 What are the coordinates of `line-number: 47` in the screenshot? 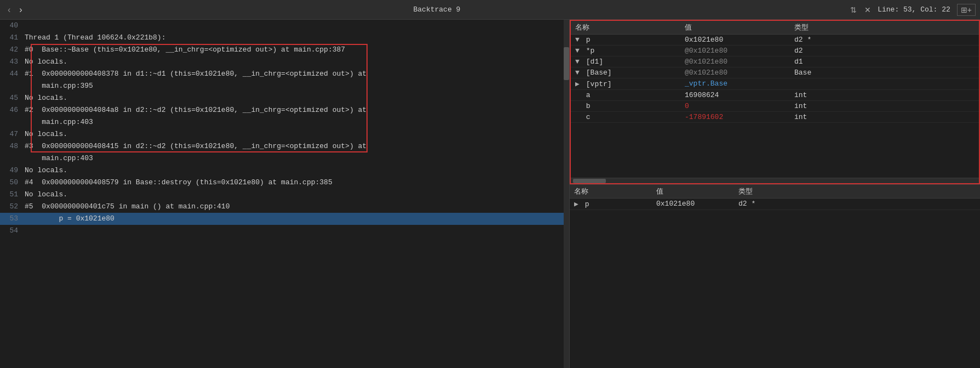 It's located at (12, 134).